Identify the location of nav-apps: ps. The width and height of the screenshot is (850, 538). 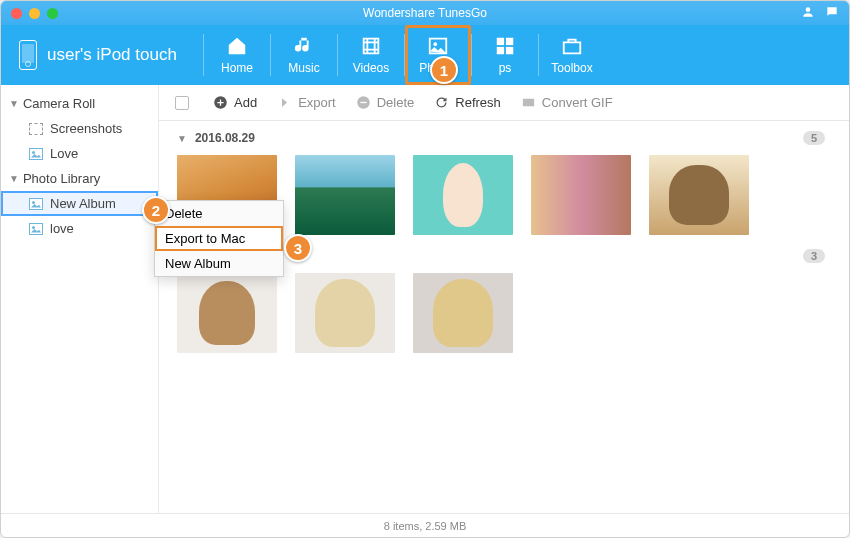
(505, 55).